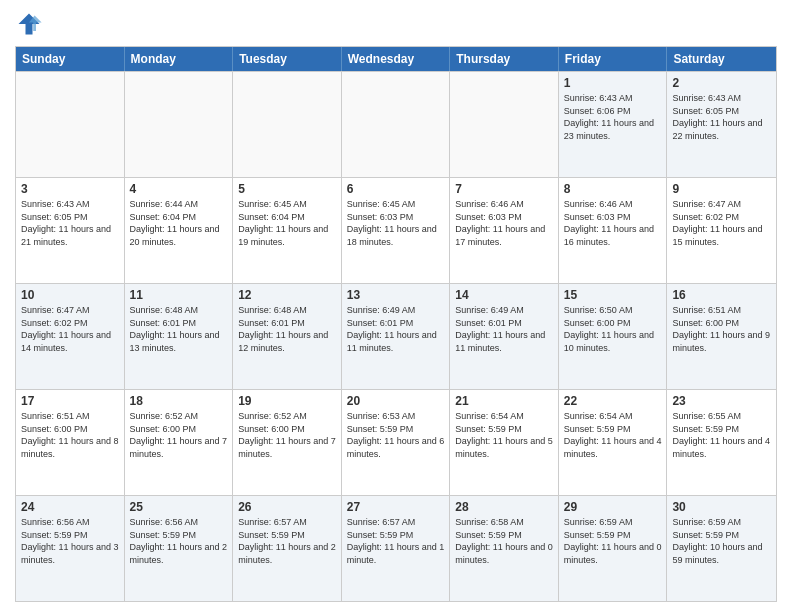 This screenshot has height=612, width=792. What do you see at coordinates (504, 548) in the screenshot?
I see `day-cell-28: 28Sunrise: 6:58 AM Sunset: 5:59 PM Dayli…` at bounding box center [504, 548].